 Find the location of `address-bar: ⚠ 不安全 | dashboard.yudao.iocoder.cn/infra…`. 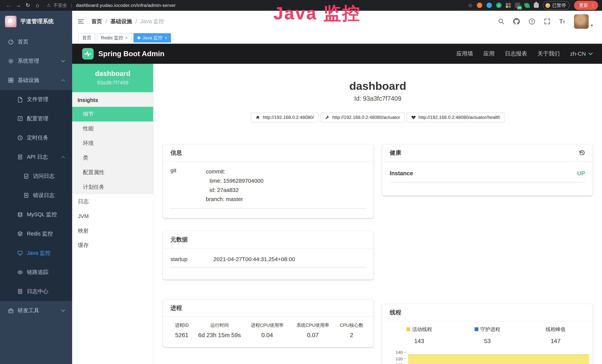

address-bar: ⚠ 不安全 | dashboard.yudao.iocoder.cn/infra… is located at coordinates (111, 5).